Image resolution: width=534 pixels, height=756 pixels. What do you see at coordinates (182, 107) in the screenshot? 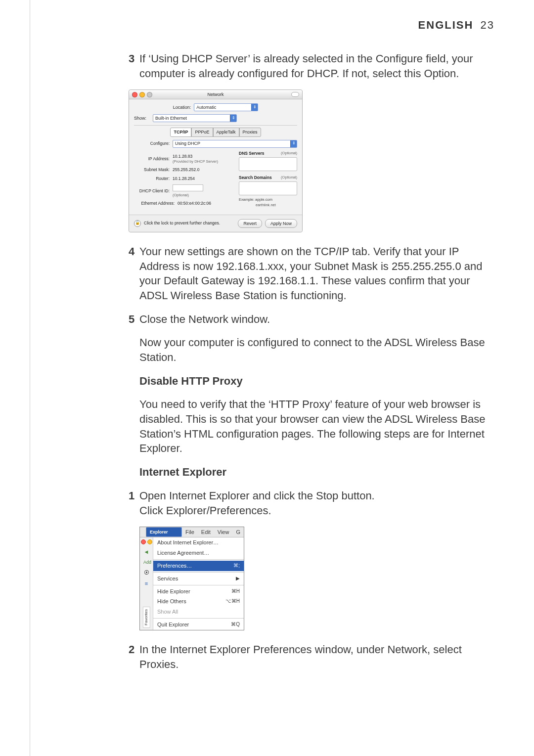
I see `location-label: Location:` at bounding box center [182, 107].